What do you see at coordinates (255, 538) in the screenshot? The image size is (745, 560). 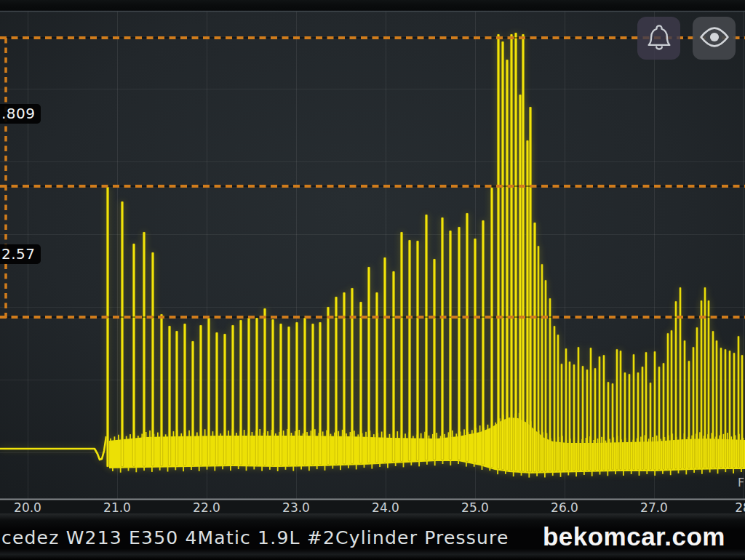 I see `capture-title: cedez W213 E350 4Matic 1.9L #2Cylinder P…` at bounding box center [255, 538].